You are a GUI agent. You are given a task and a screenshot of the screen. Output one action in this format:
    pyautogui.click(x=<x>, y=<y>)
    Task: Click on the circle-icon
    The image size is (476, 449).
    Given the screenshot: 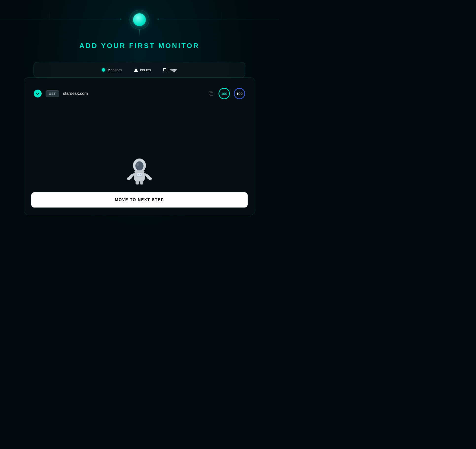 What is the action you would take?
    pyautogui.click(x=103, y=70)
    